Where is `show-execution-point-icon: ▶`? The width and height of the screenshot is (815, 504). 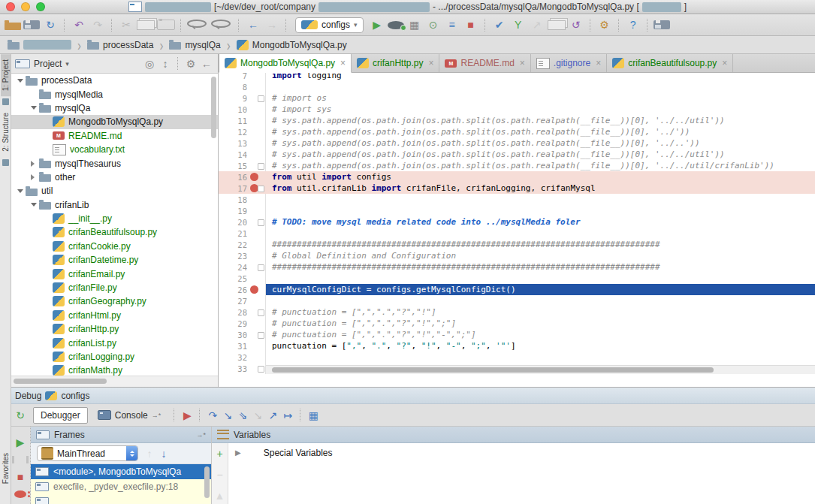
show-execution-point-icon: ▶ is located at coordinates (187, 415).